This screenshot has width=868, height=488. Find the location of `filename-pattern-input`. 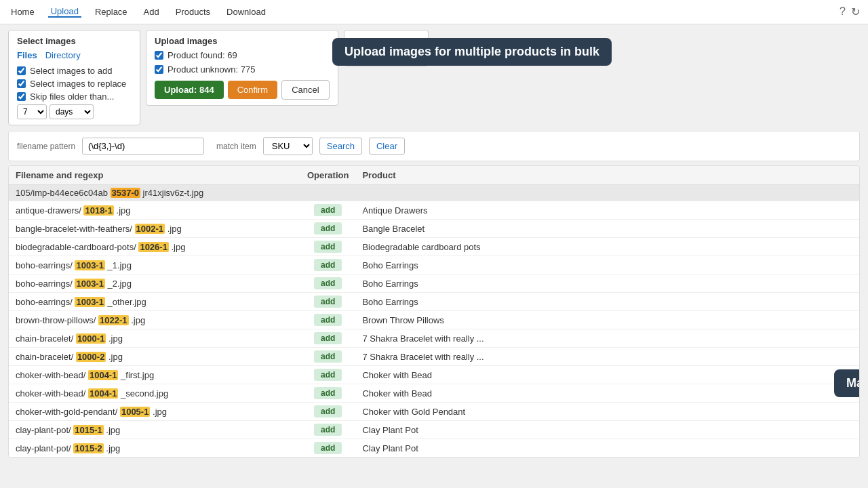

filename-pattern-input is located at coordinates (143, 146).